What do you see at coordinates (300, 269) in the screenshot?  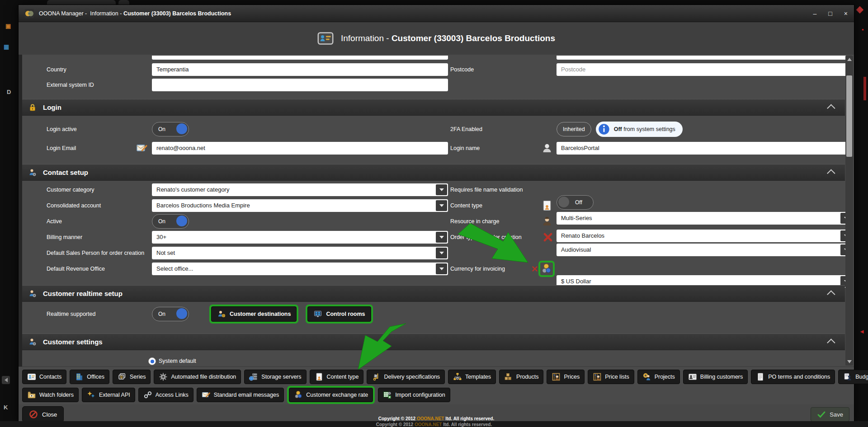 I see `default-revenue-office-select: Select office...` at bounding box center [300, 269].